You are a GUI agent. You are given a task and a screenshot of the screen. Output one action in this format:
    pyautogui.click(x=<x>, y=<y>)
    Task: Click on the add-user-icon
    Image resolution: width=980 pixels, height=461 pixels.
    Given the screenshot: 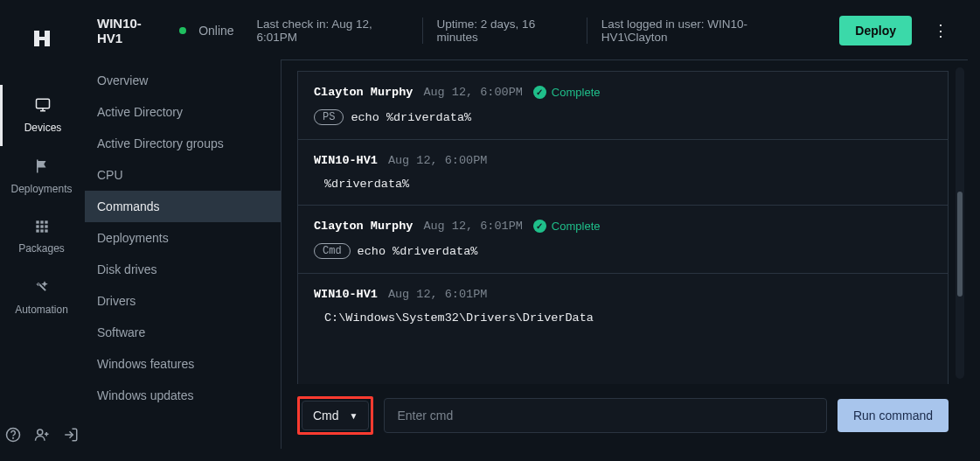 What is the action you would take?
    pyautogui.click(x=42, y=436)
    